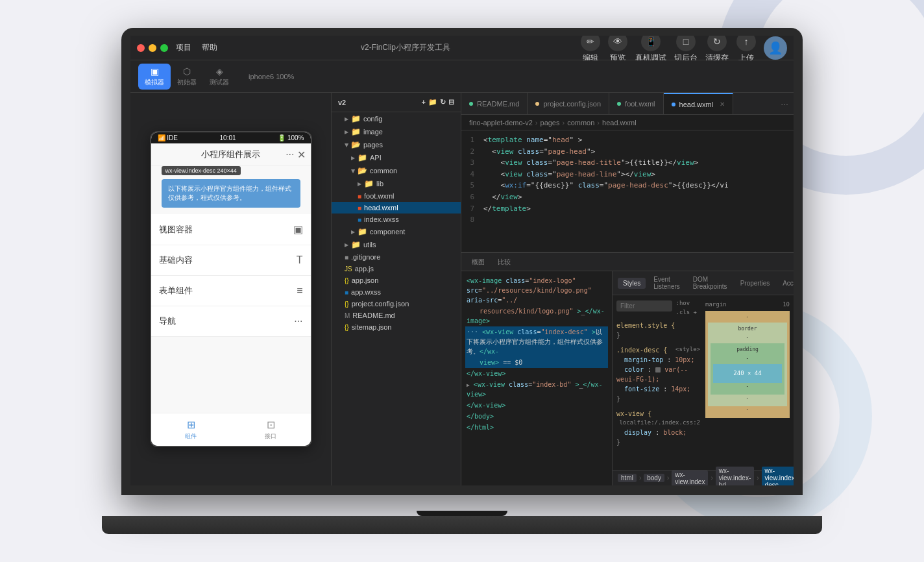 This screenshot has width=924, height=562. What do you see at coordinates (396, 280) in the screenshot?
I see `tree-item-app-json: {} app.json` at bounding box center [396, 280].